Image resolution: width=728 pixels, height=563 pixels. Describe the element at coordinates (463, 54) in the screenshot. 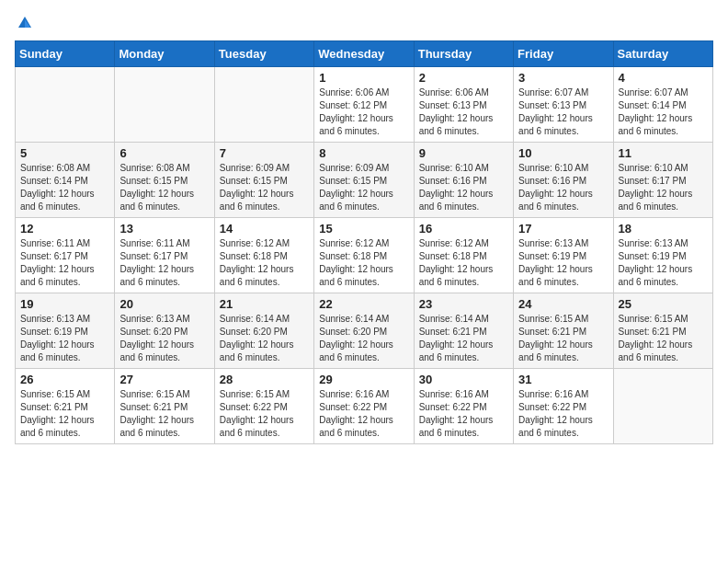

I see `col-header-thursday: Thursday` at that location.